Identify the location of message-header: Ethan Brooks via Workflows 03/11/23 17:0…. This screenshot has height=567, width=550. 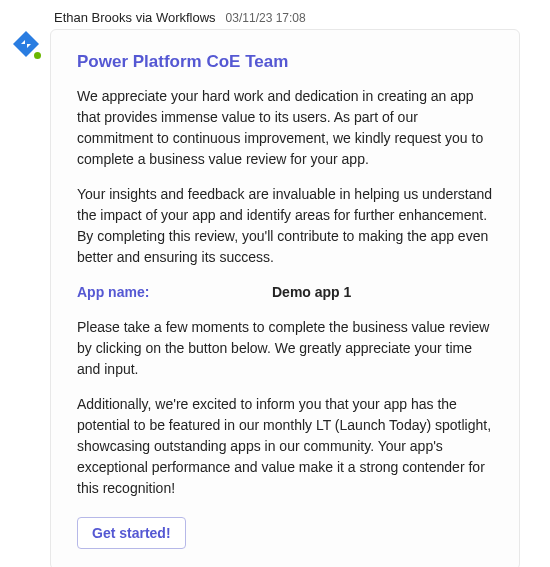
(295, 18).